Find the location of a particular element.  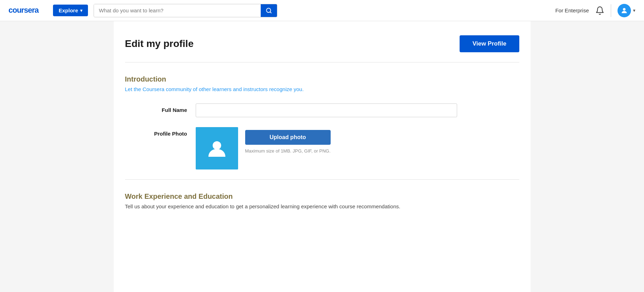

coursera-logo: coursera is located at coordinates (28, 11).